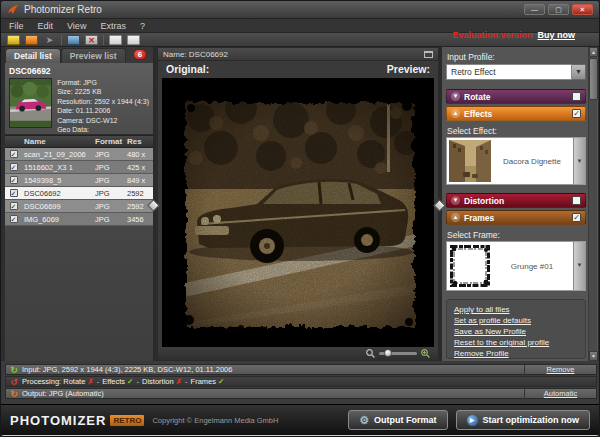  Describe the element at coordinates (14, 40) in the screenshot. I see `new-icon` at that location.